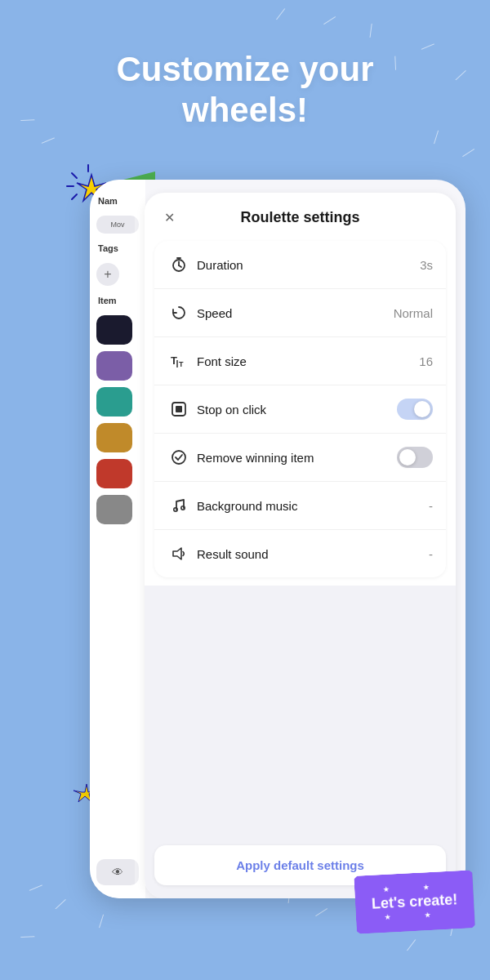 The height and width of the screenshot is (980, 490). Describe the element at coordinates (245, 109) in the screenshot. I see `title-line2: wheels!` at that location.